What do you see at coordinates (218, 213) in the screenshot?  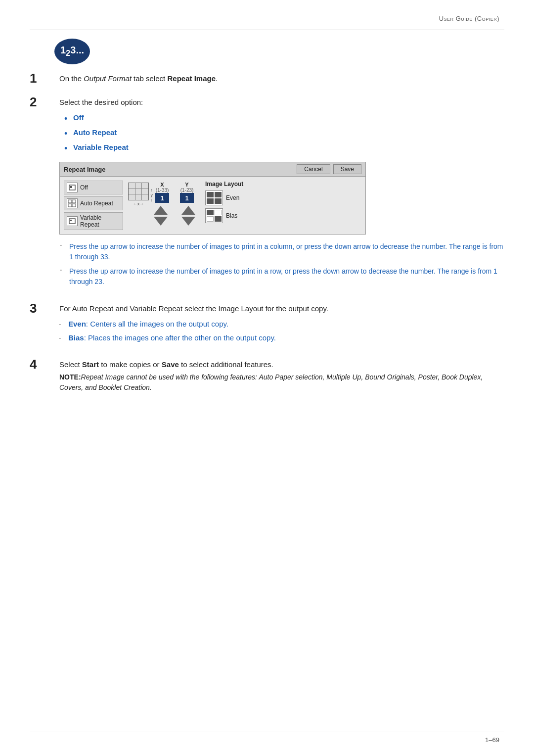 I see `bias-cell-tr` at bounding box center [218, 213].